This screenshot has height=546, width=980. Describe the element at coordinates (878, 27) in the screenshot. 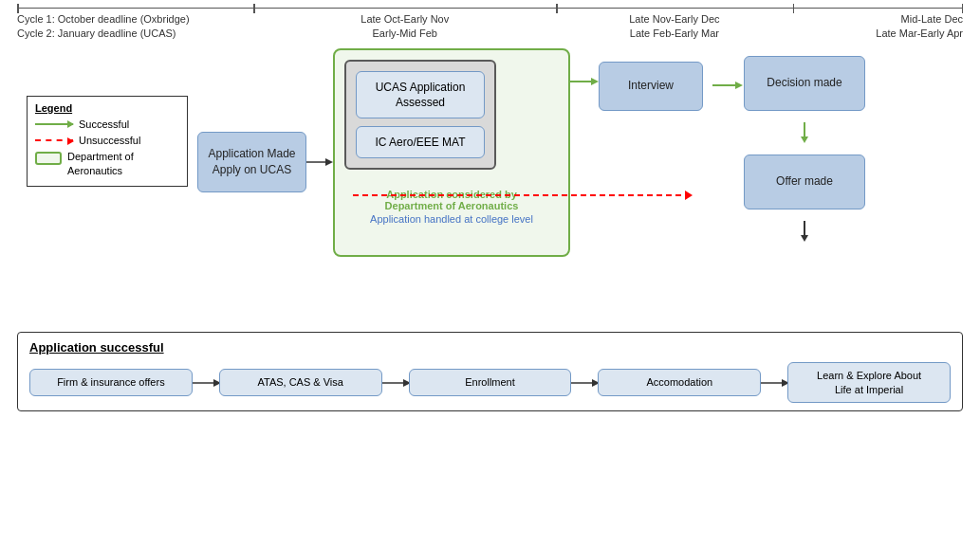

I see `timeline-item-4: Mid-Late Dec Late Mar-Early Apr` at that location.